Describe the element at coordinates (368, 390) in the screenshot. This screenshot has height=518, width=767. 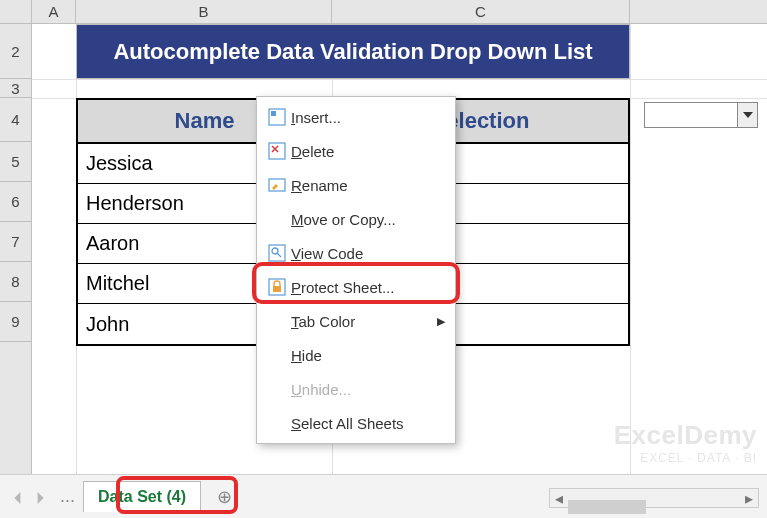
I see `menu-label: Unhide...` at that location.